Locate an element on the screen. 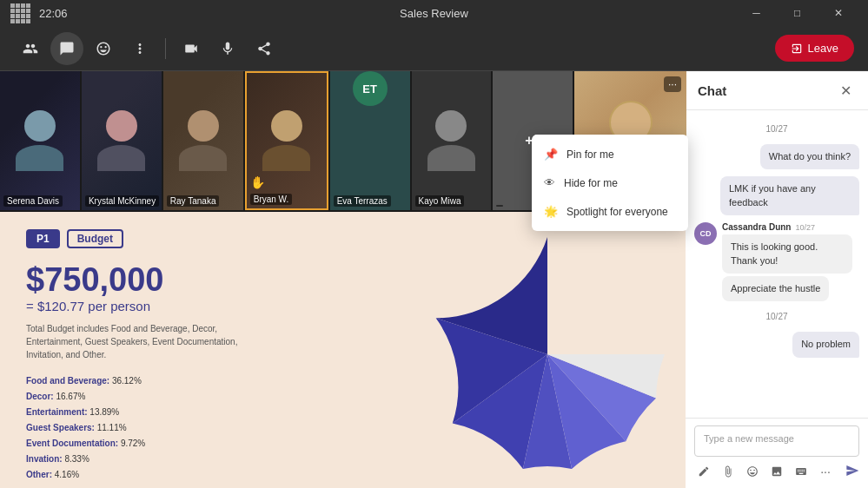 This screenshot has width=868, height=488. pie-chart is located at coordinates (547, 354).